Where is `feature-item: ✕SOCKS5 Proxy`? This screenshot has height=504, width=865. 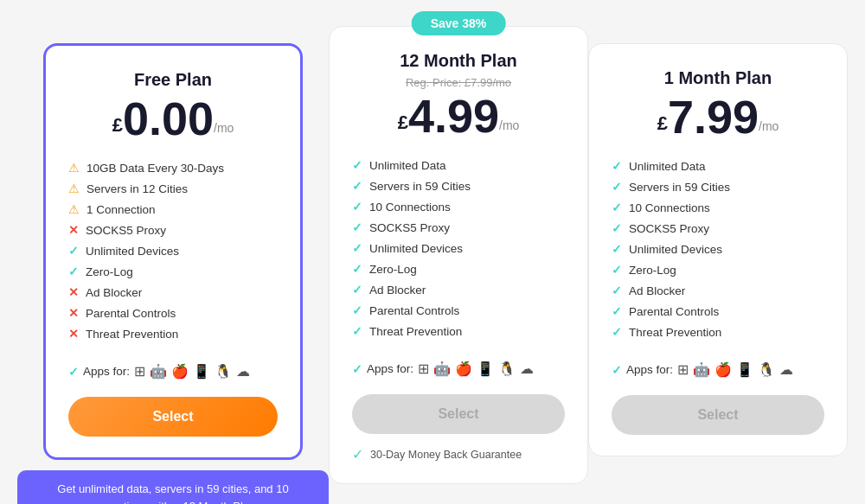 feature-item: ✕SOCKS5 Proxy is located at coordinates (173, 230).